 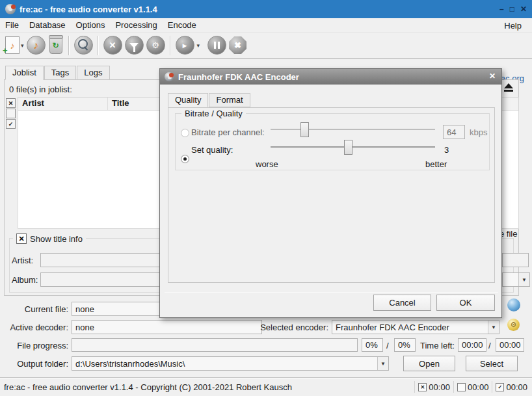 I want to click on dialog-separator, so click(x=332, y=293).